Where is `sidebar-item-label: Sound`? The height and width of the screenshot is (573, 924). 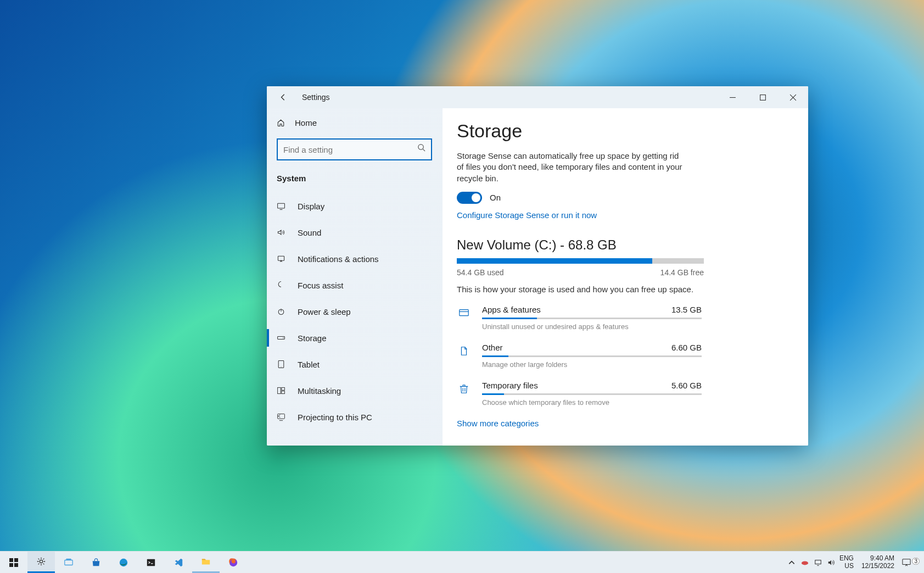
sidebar-item-label: Sound is located at coordinates (310, 233).